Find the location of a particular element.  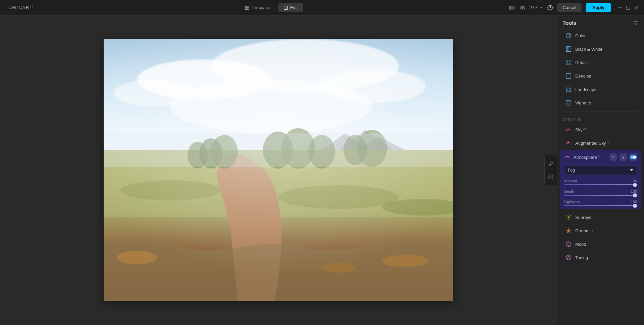

denoise-icon is located at coordinates (569, 76).